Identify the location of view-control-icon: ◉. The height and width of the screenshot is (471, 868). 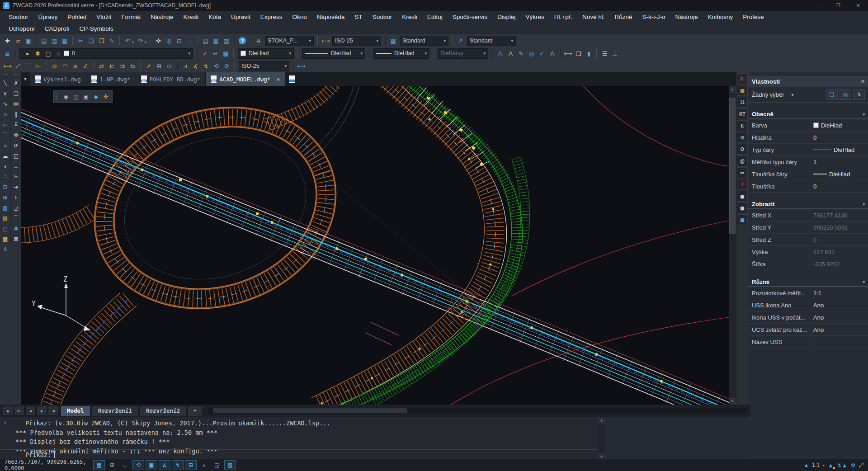
(66, 97).